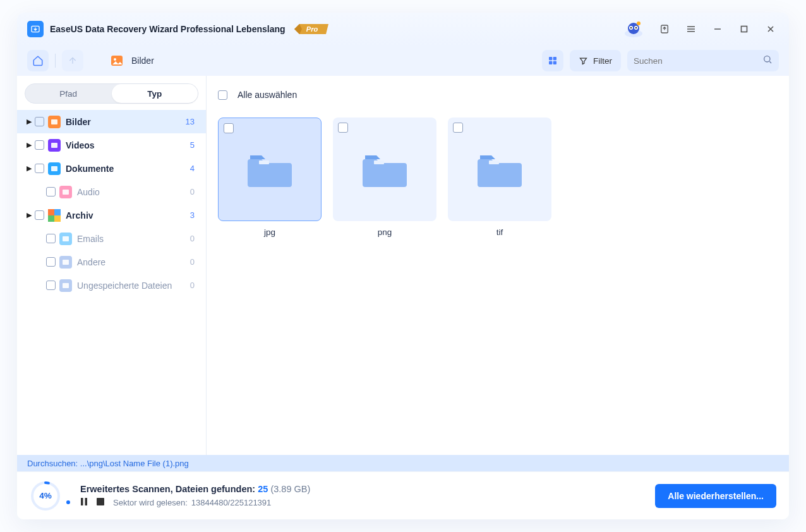 The width and height of the screenshot is (806, 532). I want to click on tree-label: Emails, so click(134, 239).